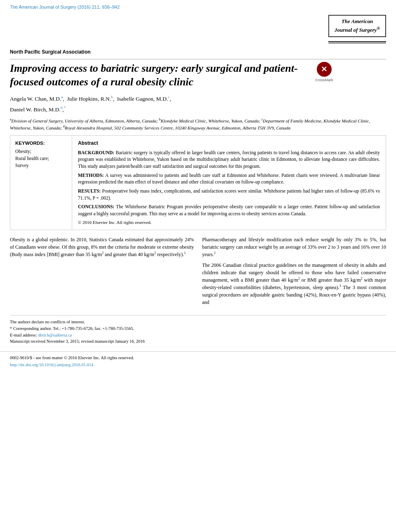 This screenshot has width=396, height=532. I want to click on conflict-statement: The authors declare no conflicts of inte…, so click(198, 322).